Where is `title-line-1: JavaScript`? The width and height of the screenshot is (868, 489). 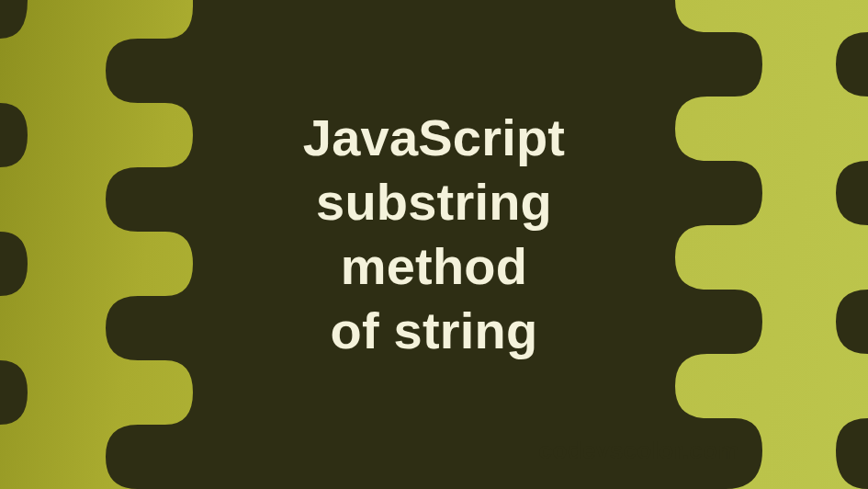
title-line-1: JavaScript is located at coordinates (434, 138).